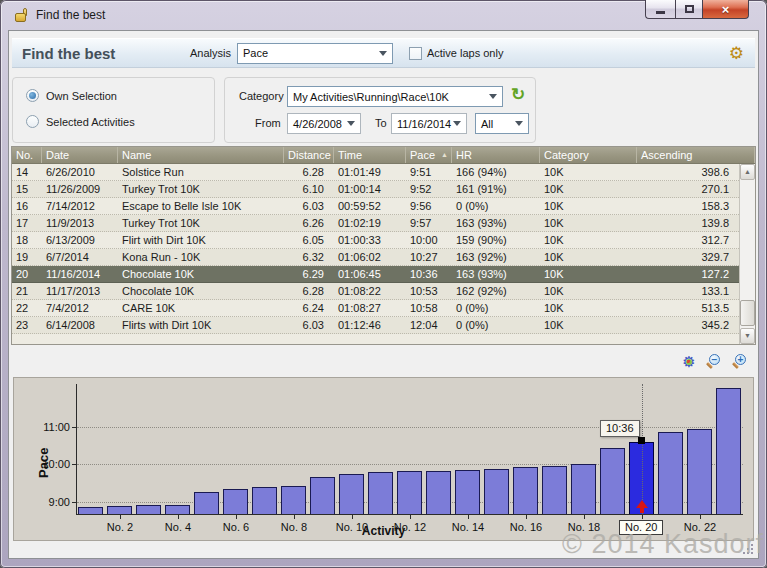  I want to click on table-row: 146/26/2010Solstice Run6.2801:01:499:511…, so click(376, 172).